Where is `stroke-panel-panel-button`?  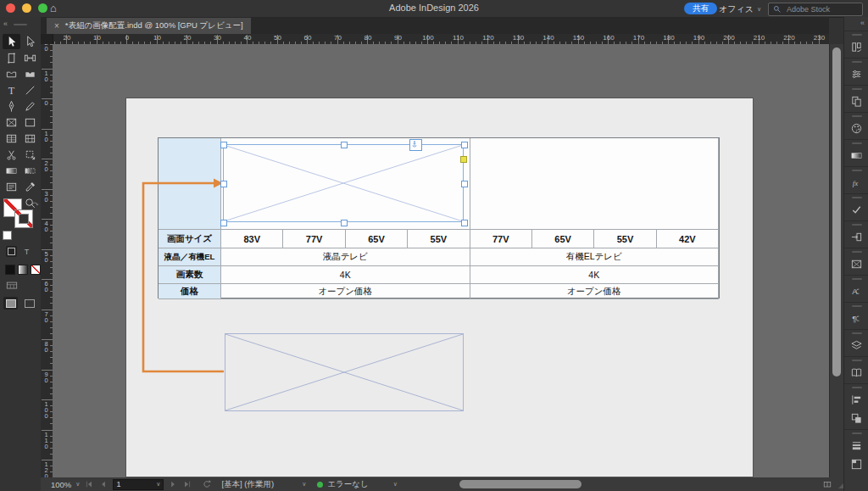
stroke-panel-panel-button is located at coordinates (857, 445).